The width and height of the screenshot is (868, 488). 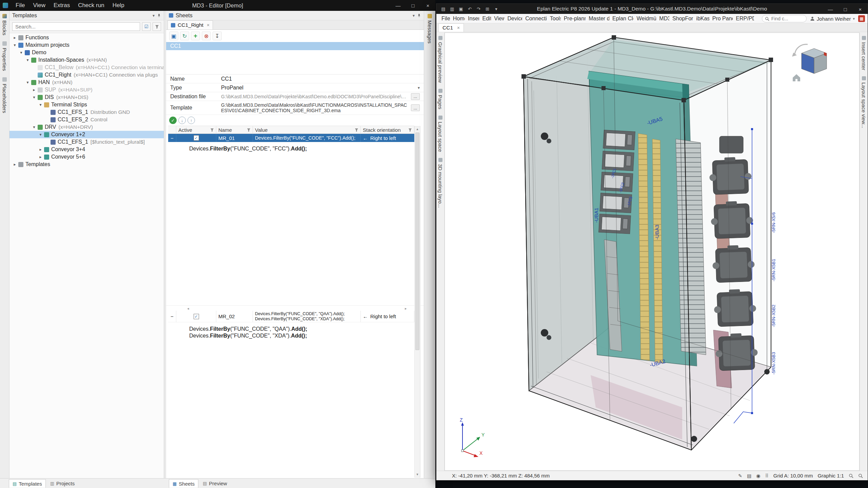 What do you see at coordinates (159, 16) in the screenshot?
I see `pin-icon` at bounding box center [159, 16].